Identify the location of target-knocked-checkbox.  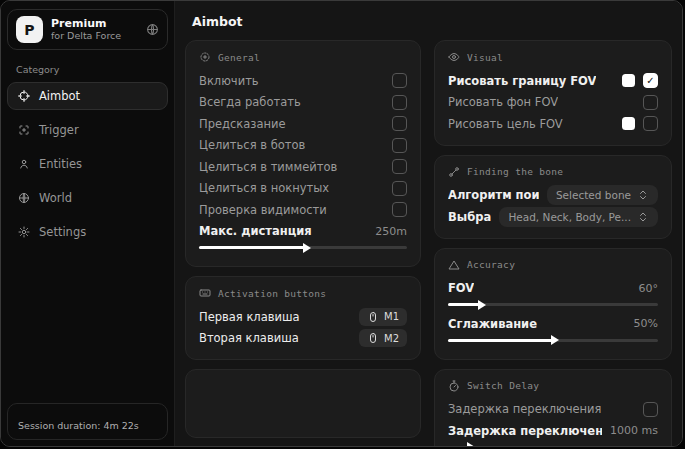
(400, 188).